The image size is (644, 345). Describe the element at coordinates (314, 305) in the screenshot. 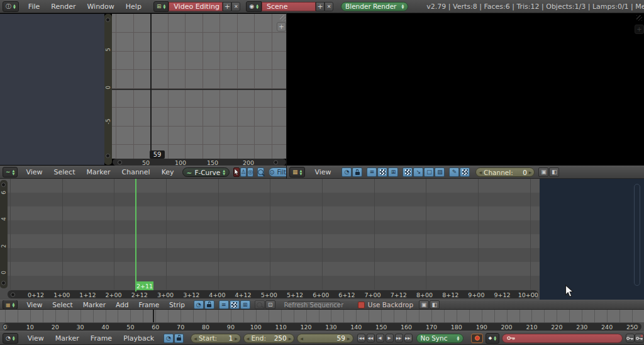

I see `refresh-sequencer-button: Refresh Sequencer` at that location.